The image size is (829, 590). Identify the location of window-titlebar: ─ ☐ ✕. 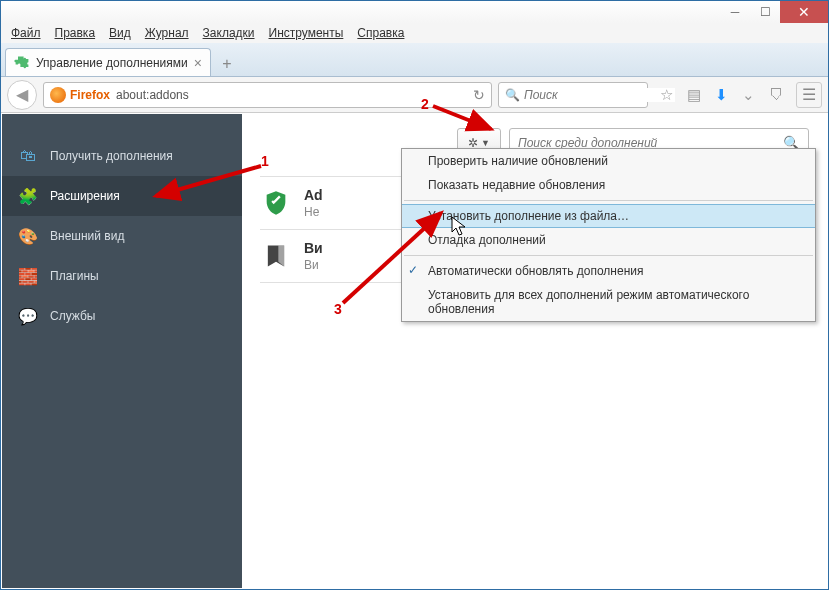
(414, 12).